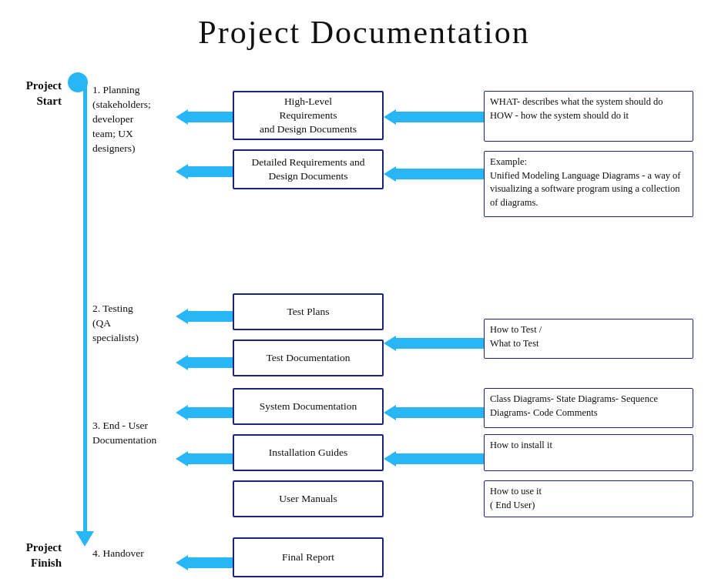 The image size is (728, 582). I want to click on arrow-test-doc, so click(204, 363).